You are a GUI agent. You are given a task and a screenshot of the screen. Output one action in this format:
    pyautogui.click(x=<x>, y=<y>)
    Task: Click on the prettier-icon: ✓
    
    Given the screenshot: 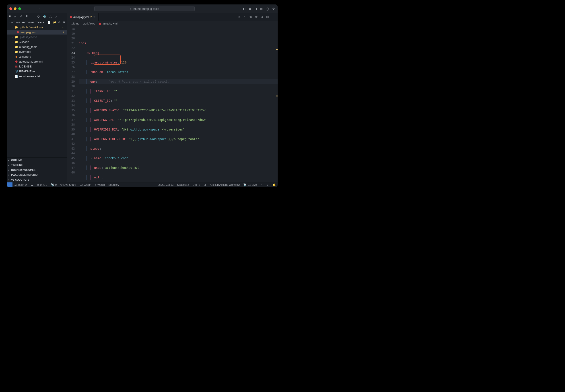 What is the action you would take?
    pyautogui.click(x=262, y=185)
    